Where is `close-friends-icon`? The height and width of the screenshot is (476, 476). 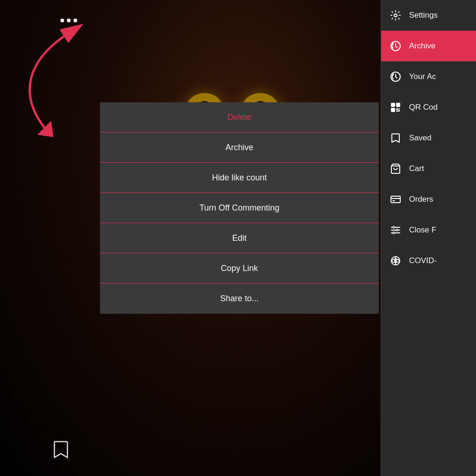 close-friends-icon is located at coordinates (396, 230).